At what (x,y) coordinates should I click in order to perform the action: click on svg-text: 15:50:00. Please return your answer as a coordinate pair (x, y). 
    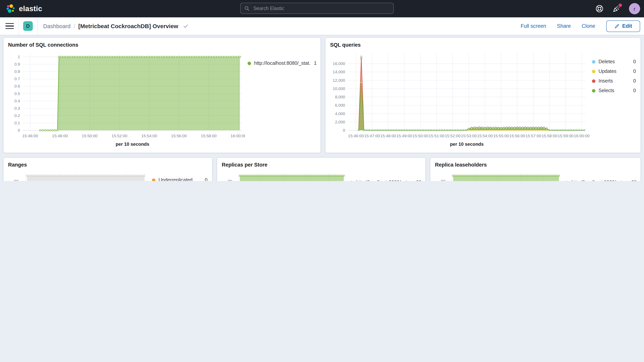
    Looking at the image, I should click on (90, 136).